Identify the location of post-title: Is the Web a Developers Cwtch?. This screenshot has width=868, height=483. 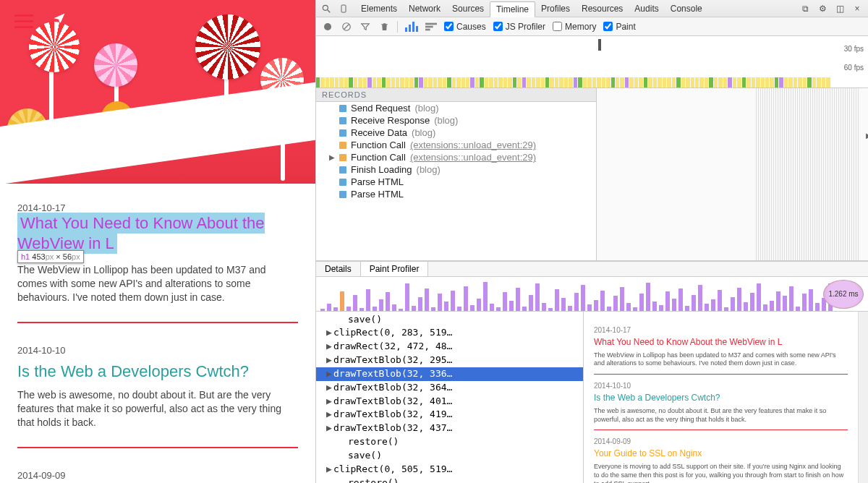
(158, 372).